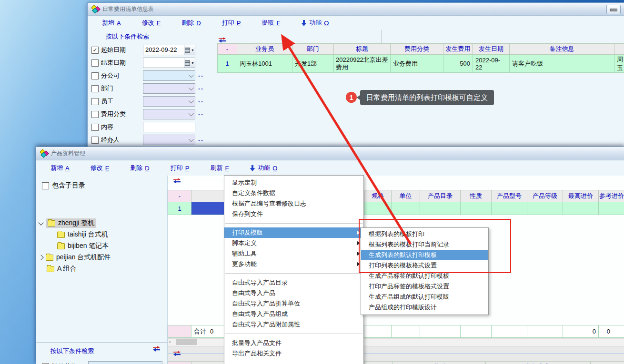  I want to click on content-input, so click(169, 127).